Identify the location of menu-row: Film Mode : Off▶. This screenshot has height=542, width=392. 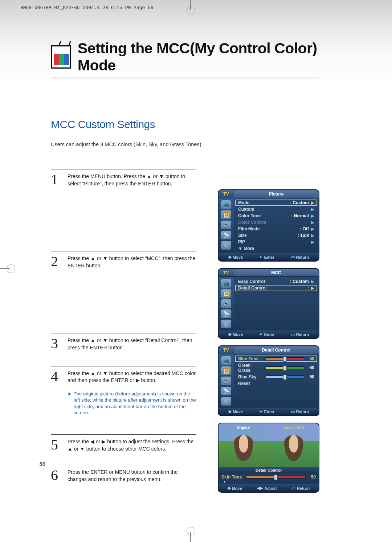
(276, 229).